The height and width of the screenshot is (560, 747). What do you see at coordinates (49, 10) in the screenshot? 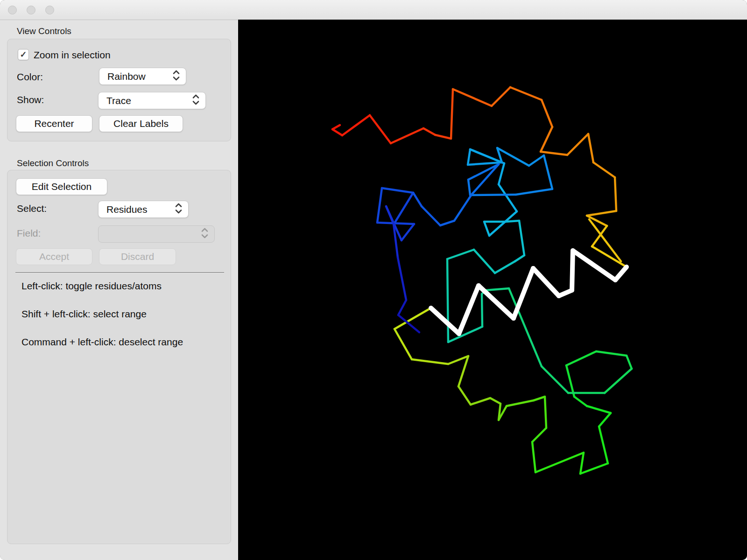
I see `zoom-button` at bounding box center [49, 10].